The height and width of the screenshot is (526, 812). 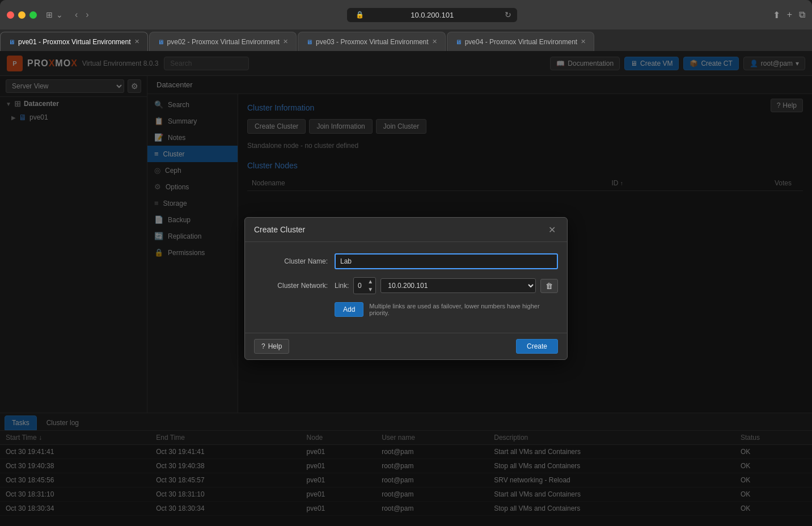 I want to click on forward-button: ›, so click(x=87, y=15).